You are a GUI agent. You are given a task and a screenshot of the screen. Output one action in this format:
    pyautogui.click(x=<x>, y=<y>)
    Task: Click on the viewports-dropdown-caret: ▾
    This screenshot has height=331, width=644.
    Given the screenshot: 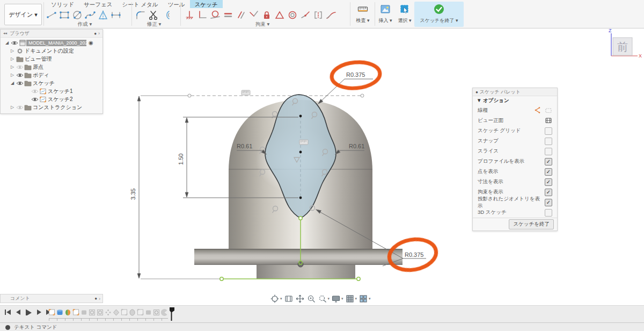 What is the action you would take?
    pyautogui.click(x=370, y=299)
    